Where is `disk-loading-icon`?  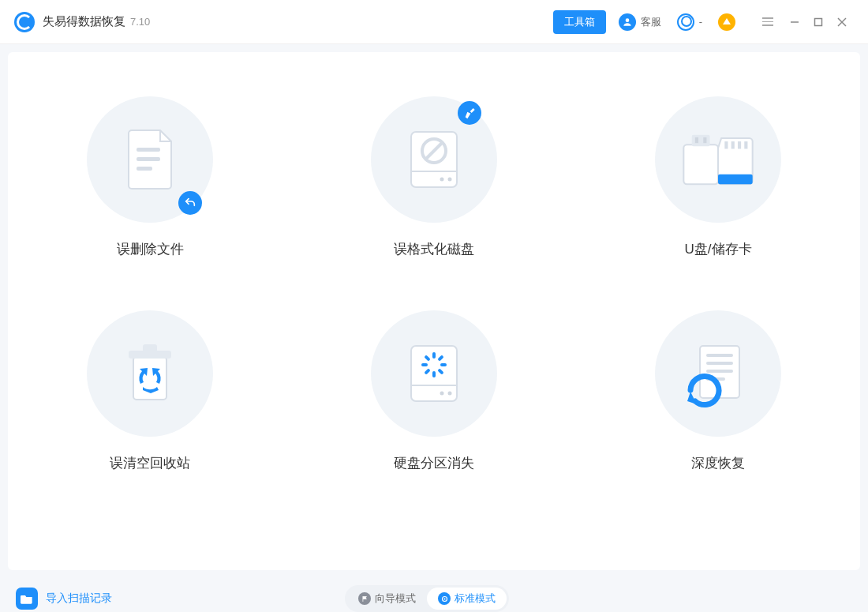
disk-loading-icon is located at coordinates (434, 374).